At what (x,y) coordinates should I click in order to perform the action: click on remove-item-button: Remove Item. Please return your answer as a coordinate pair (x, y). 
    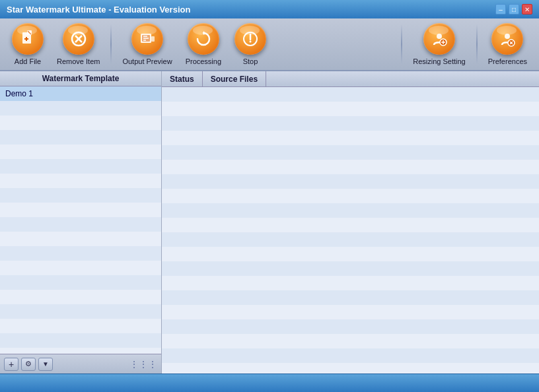
    Looking at the image, I should click on (78, 44).